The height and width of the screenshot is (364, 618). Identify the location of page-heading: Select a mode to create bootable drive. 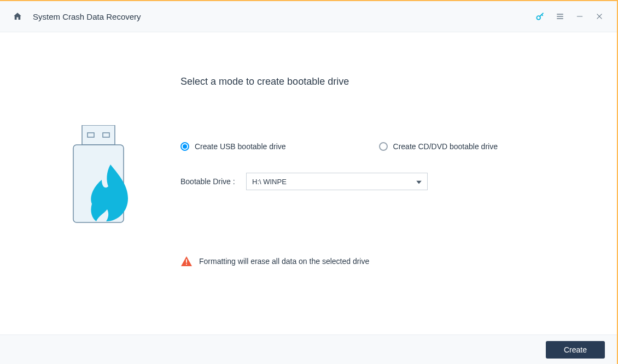
(377, 82).